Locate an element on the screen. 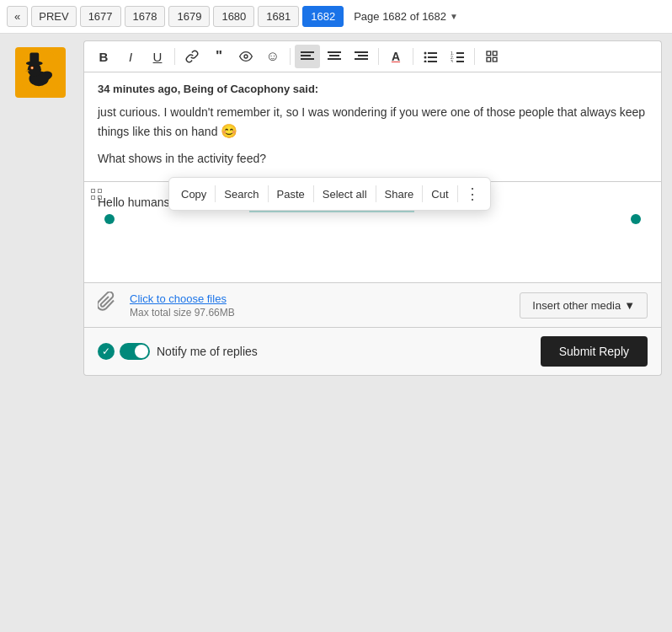 This screenshot has width=672, height=632. italic-btn: I is located at coordinates (131, 56).